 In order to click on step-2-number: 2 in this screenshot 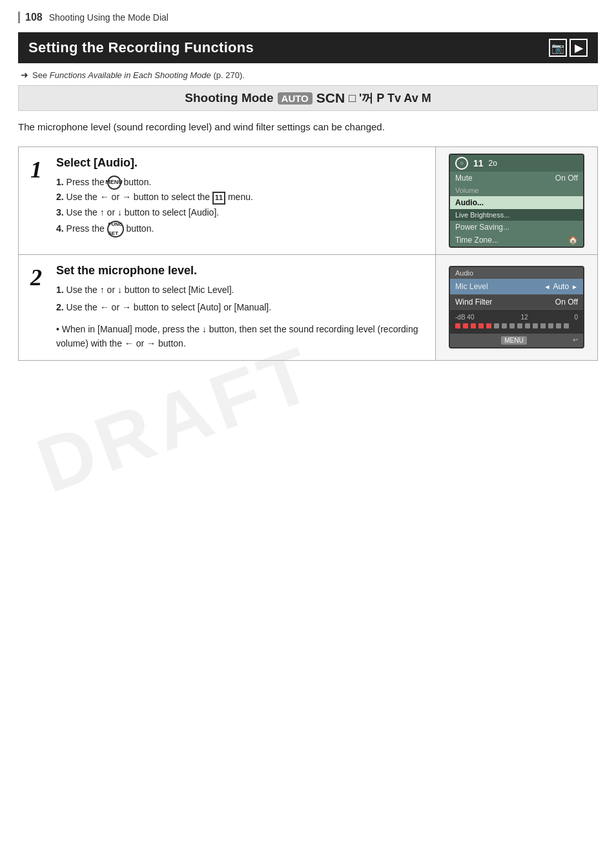, I will do `click(36, 307)`.